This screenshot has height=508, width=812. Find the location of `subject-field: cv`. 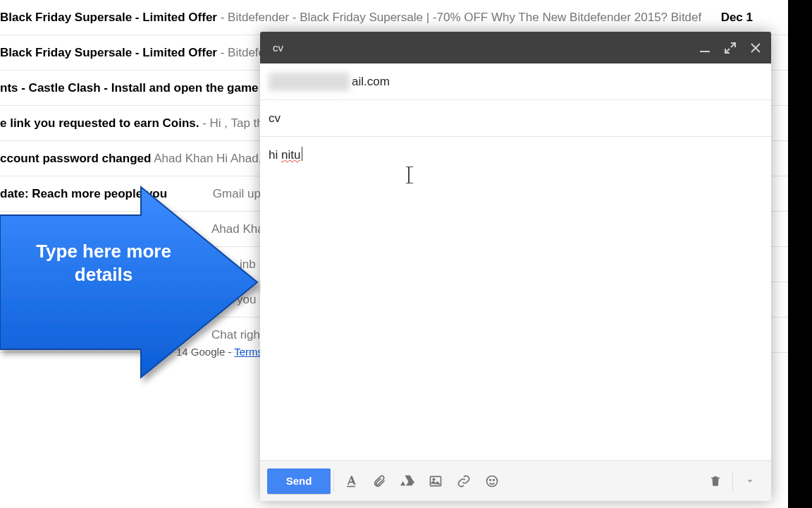

subject-field: cv is located at coordinates (516, 119).